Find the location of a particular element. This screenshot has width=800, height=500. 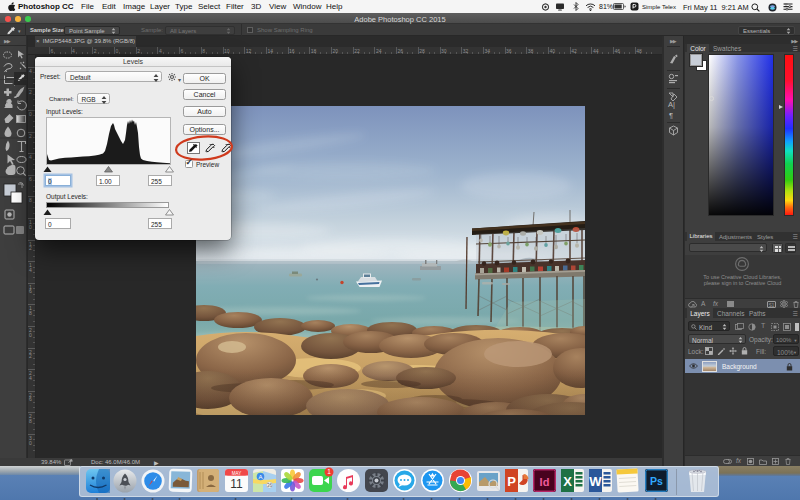

svg-text: W is located at coordinates (596, 482).